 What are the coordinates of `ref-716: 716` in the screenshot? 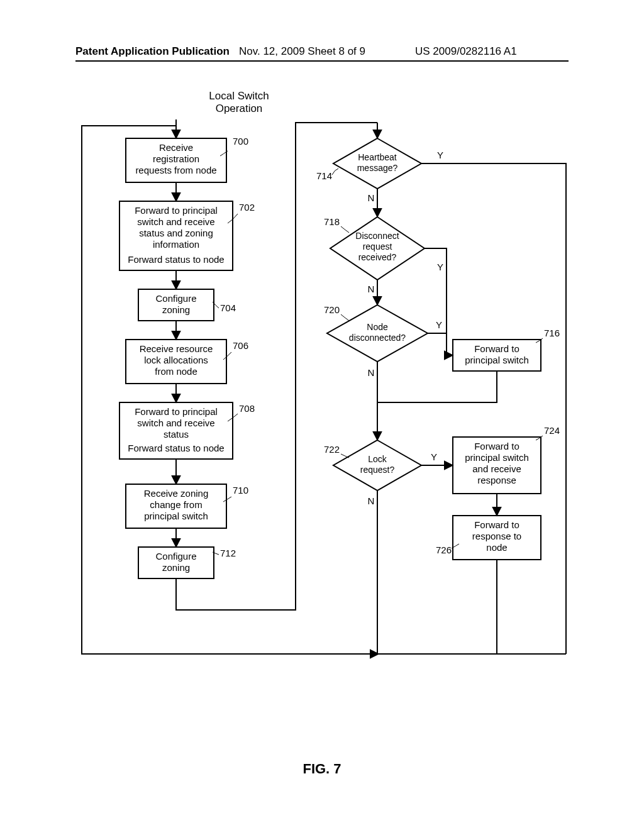 It's located at (552, 333).